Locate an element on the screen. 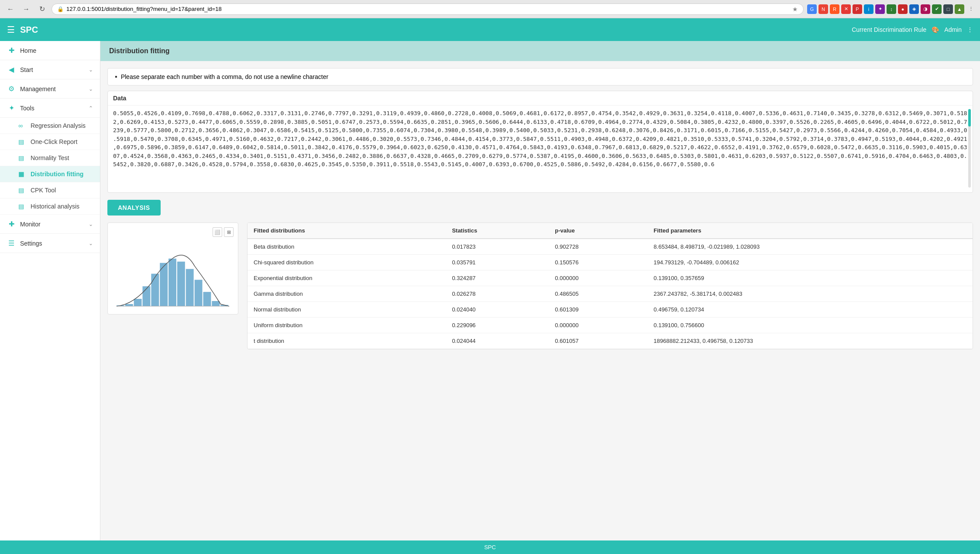 This screenshot has width=980, height=554. cell-distribution-4: Normal distribution is located at coordinates (347, 310).